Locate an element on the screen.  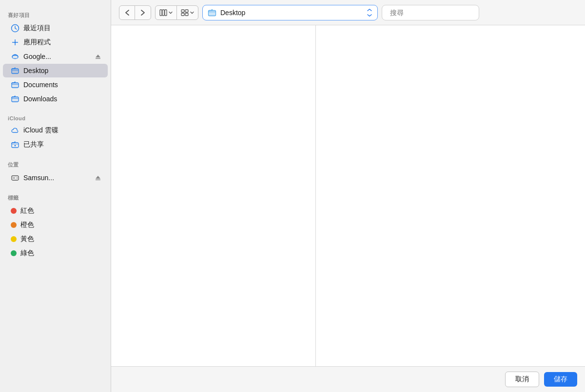
yellow-label: 黃色 is located at coordinates (61, 239).